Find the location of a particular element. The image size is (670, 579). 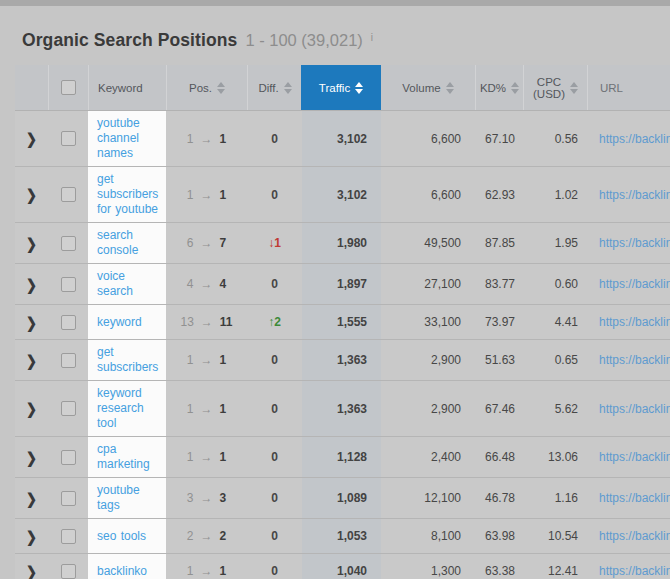

volume-value: 27,100 is located at coordinates (442, 284).